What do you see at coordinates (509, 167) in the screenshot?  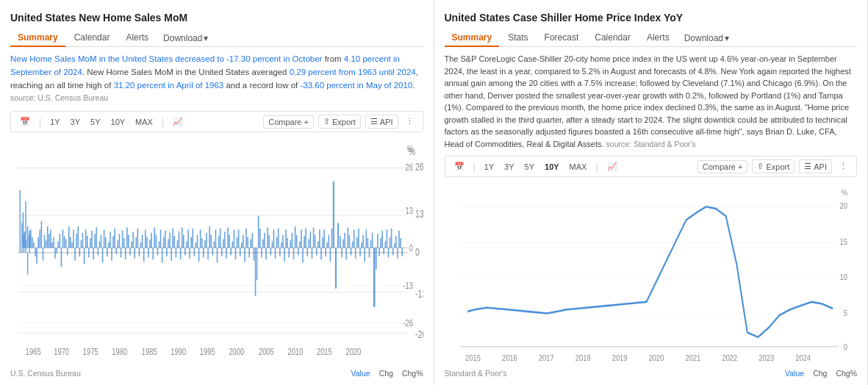 I see `period-3y-right: 3Y` at bounding box center [509, 167].